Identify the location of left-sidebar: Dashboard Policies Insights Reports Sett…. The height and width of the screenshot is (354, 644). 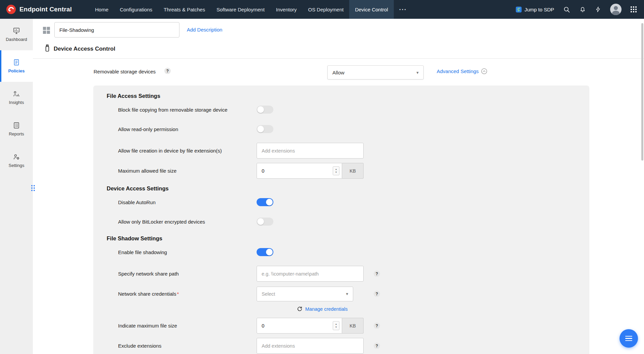
(16, 186).